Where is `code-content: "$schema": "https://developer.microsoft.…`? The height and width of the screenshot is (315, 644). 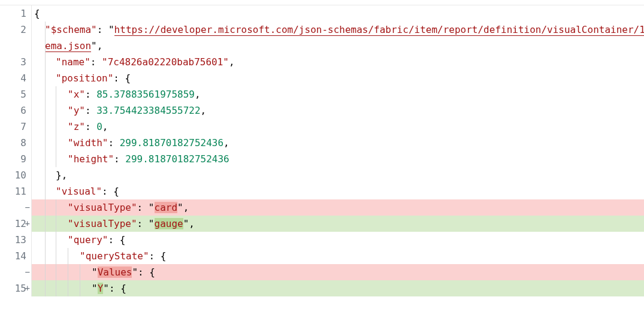
code-content: "$schema": "https://developer.microsoft.… is located at coordinates (338, 38).